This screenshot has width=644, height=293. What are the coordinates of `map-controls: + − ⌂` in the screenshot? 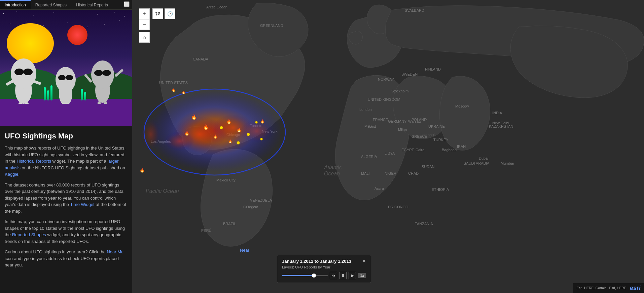 It's located at (144, 26).